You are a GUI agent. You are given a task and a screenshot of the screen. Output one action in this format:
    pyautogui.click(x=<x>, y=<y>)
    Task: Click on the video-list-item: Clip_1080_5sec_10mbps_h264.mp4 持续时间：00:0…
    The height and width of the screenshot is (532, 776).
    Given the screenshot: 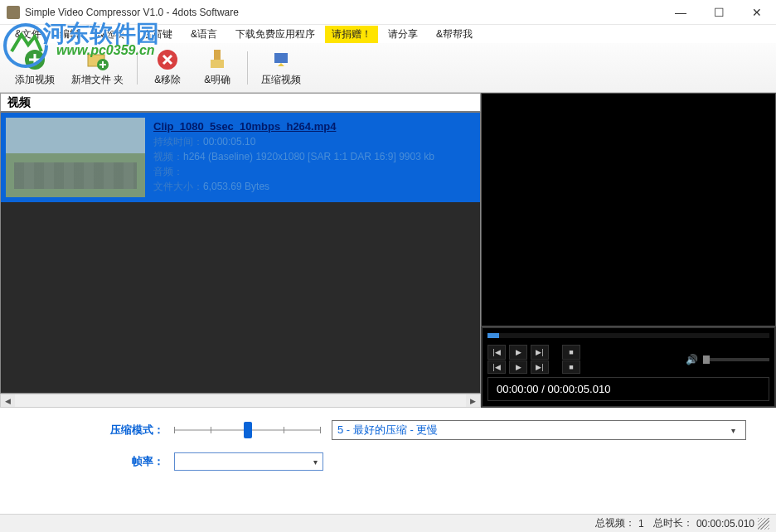 What is the action you would take?
    pyautogui.click(x=240, y=157)
    